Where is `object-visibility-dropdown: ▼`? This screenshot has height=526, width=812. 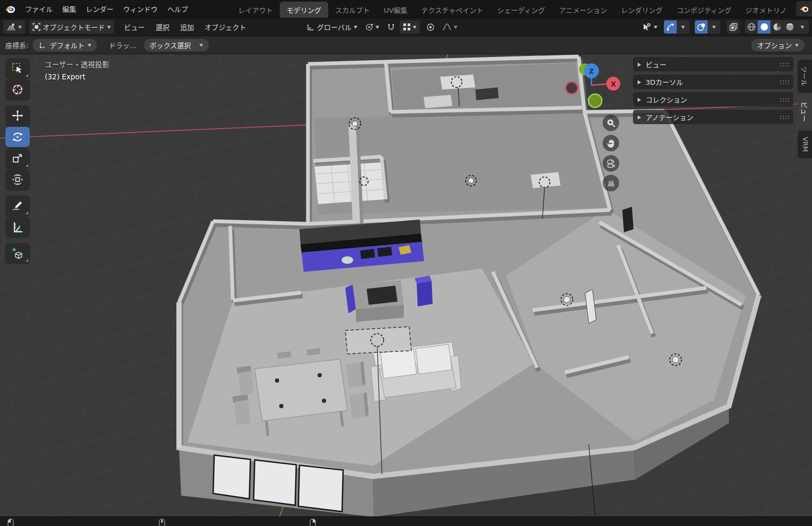 object-visibility-dropdown: ▼ is located at coordinates (650, 27).